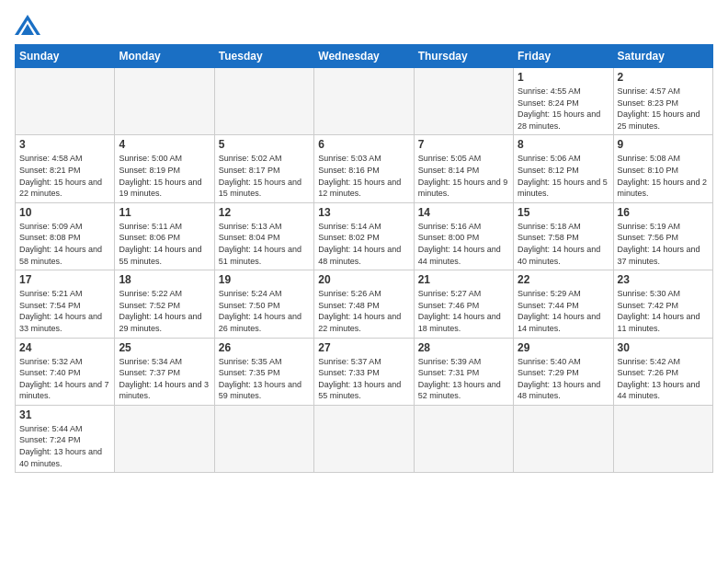  I want to click on day-info: Sunrise: 5:21 AM Sunset: 7:54 PM Dayligh…, so click(64, 311).